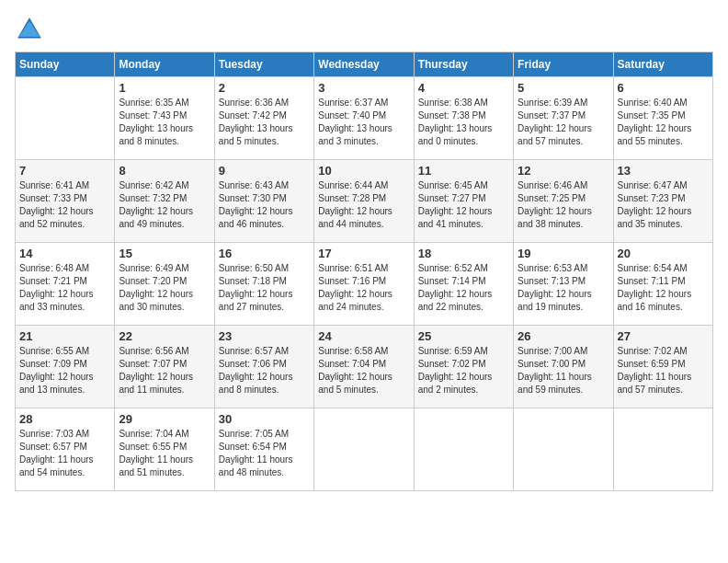  Describe the element at coordinates (265, 371) in the screenshot. I see `day-info: Sunrise: 6:57 AMSunset: 7:06 PMDaylight:…` at that location.